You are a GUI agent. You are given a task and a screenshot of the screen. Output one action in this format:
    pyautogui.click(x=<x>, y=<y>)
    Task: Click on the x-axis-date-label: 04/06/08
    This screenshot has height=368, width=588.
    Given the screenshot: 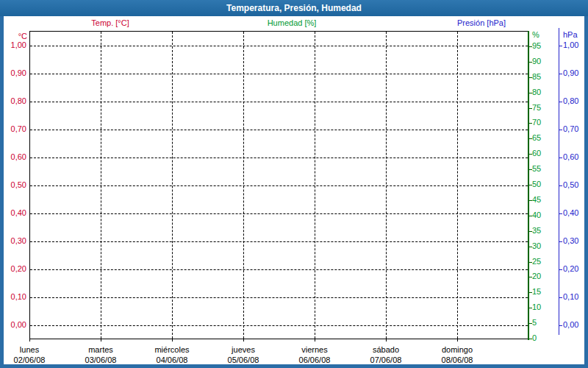 What is the action you would take?
    pyautogui.click(x=172, y=360)
    